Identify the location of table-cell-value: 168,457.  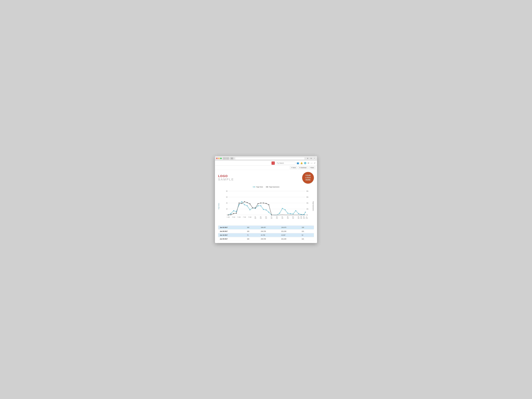
(269, 228).